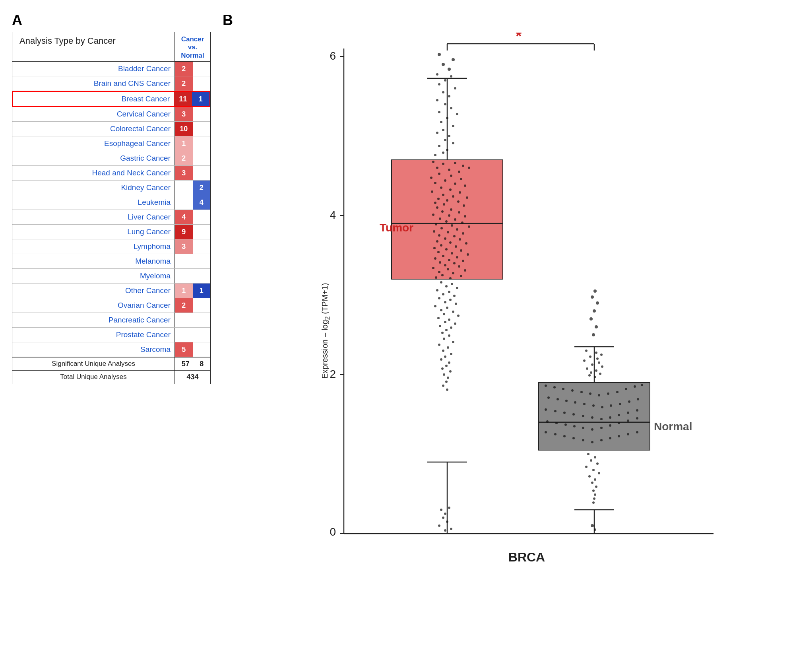  Describe the element at coordinates (111, 209) in the screenshot. I see `table-rows: Bladder Cancer2Brain and CNS Cancer2Brea…` at that location.